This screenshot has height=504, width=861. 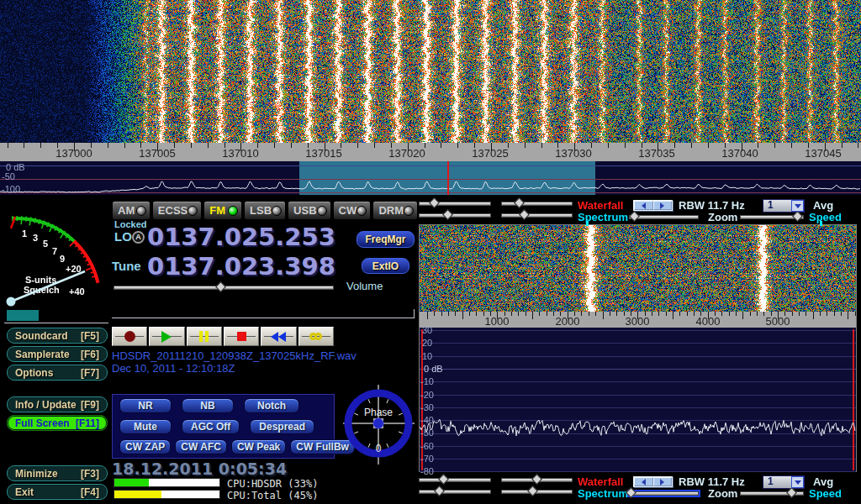 I want to click on play-button, so click(x=166, y=336).